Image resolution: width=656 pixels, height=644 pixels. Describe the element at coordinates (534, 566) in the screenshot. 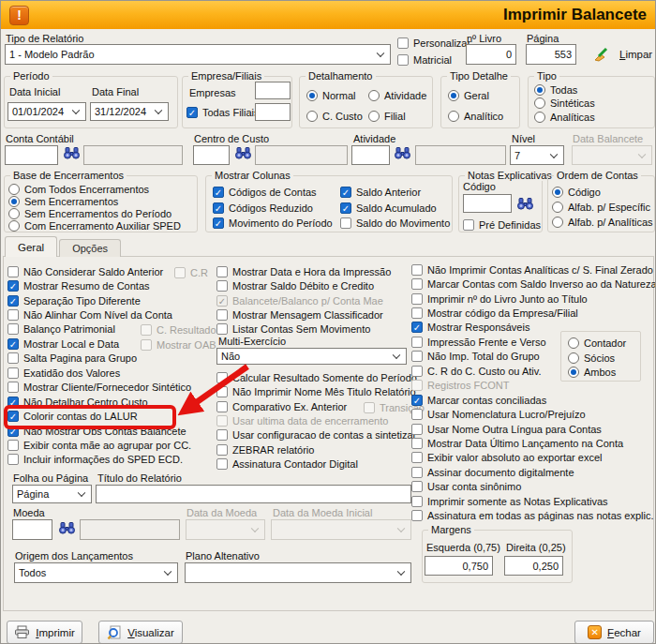

I see `margem-direita-input: 0,250` at that location.